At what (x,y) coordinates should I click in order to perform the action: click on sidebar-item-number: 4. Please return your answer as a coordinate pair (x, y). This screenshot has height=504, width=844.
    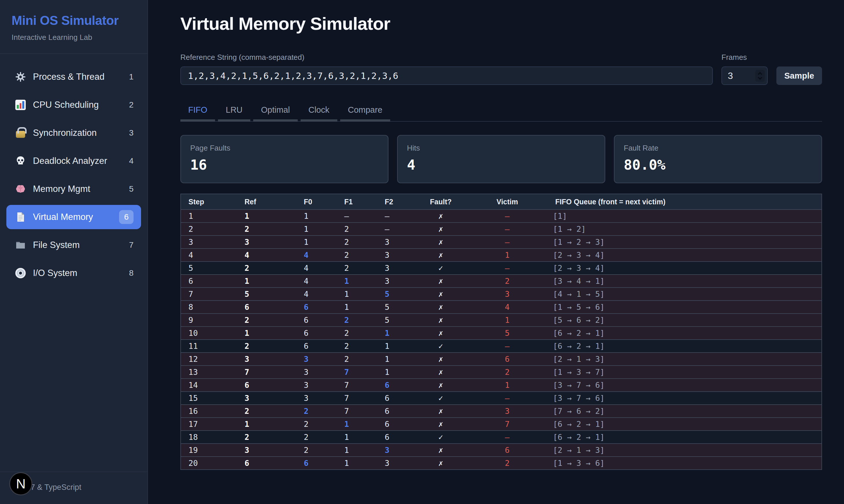
    Looking at the image, I should click on (131, 161).